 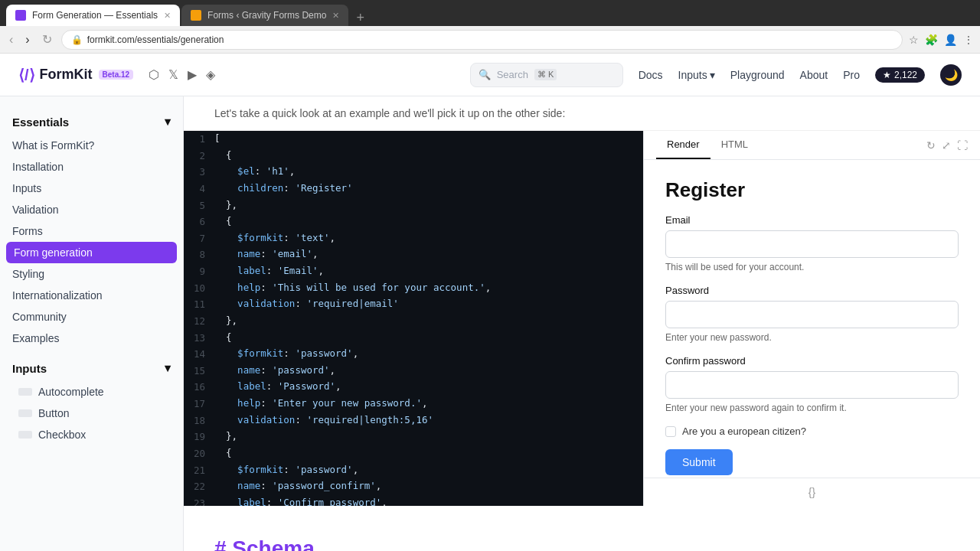 I want to click on eu-citizen-checkbox, so click(x=671, y=432).